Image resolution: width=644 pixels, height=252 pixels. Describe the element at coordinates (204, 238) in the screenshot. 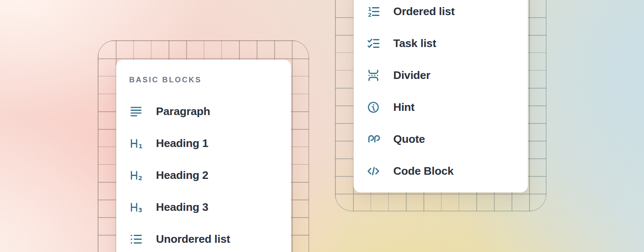

I see `menu-item: Unordered list` at that location.